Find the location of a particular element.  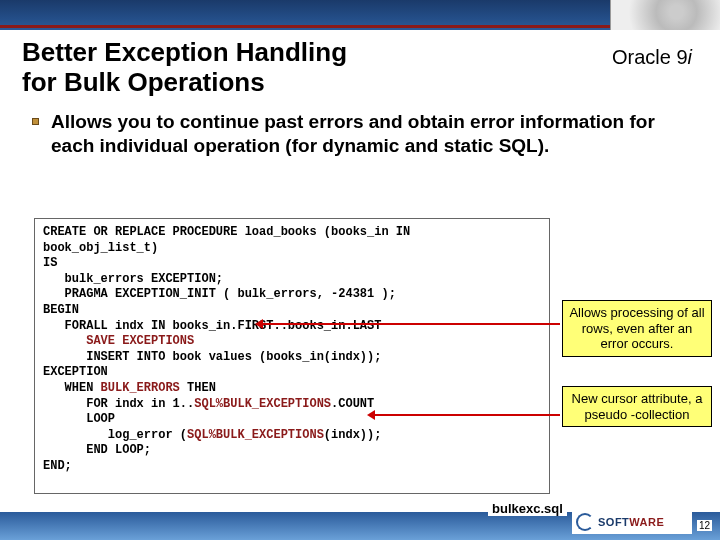

version-prefix: Oracle 9 is located at coordinates (650, 57).